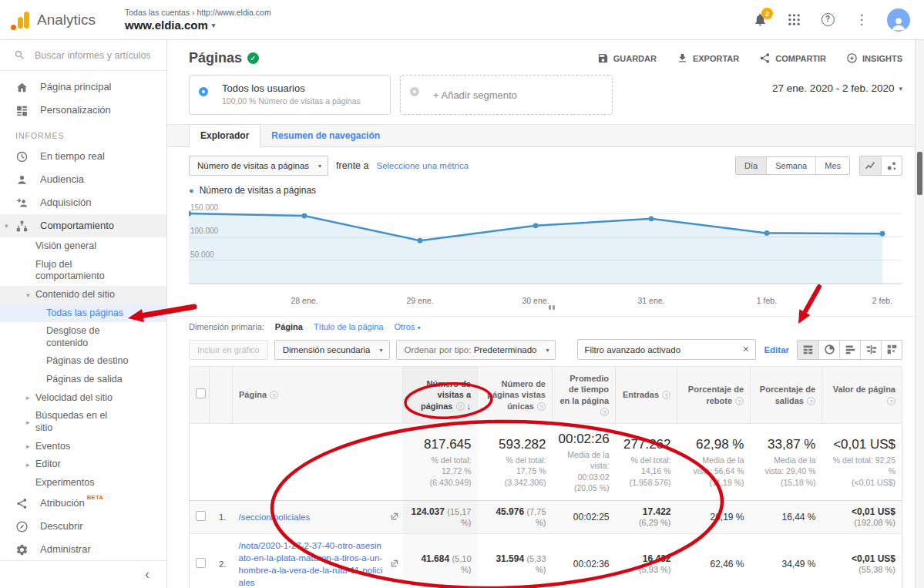  Describe the element at coordinates (899, 23) in the screenshot. I see `person-icon` at that location.